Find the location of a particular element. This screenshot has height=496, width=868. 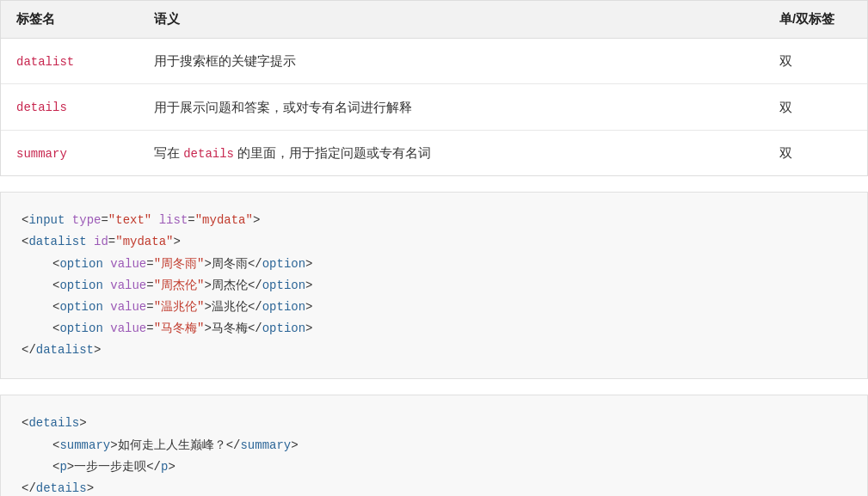

code2-line-2: <summary>如何走上人生巅峰？</summary> is located at coordinates (434, 445).